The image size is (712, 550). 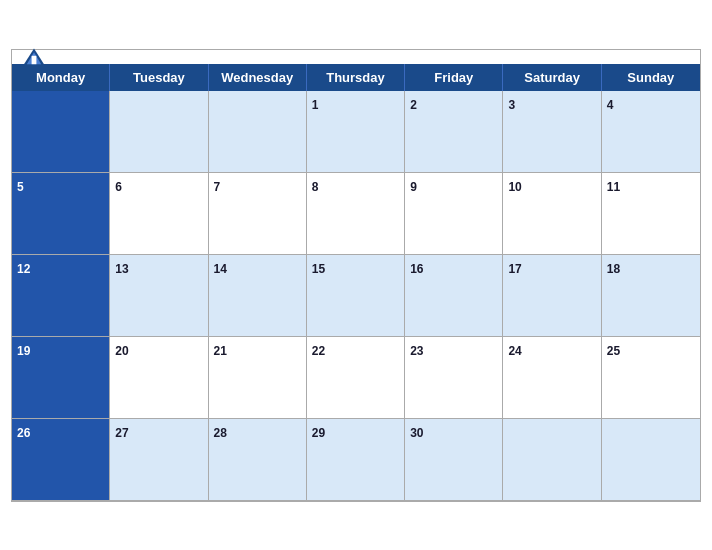 I want to click on date-number: 23, so click(x=416, y=351).